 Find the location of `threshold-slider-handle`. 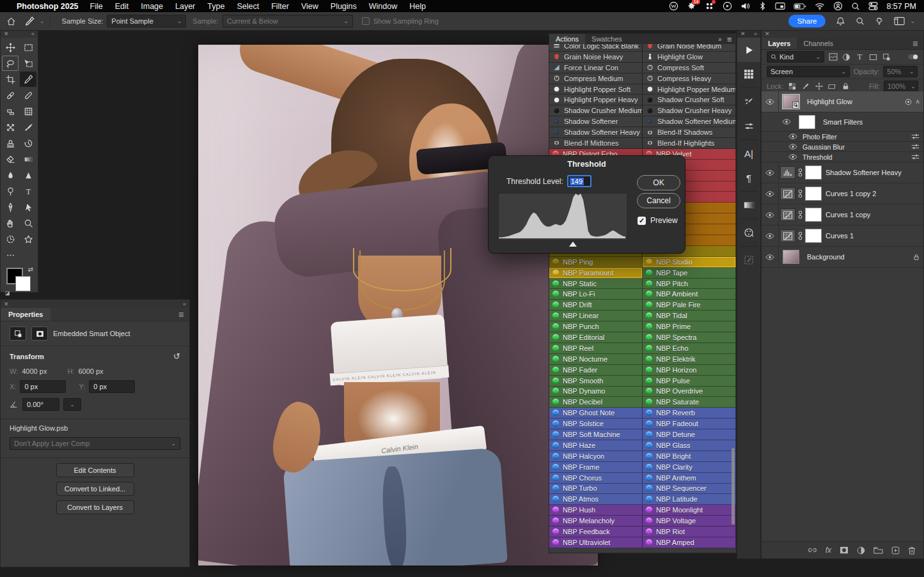

threshold-slider-handle is located at coordinates (573, 244).